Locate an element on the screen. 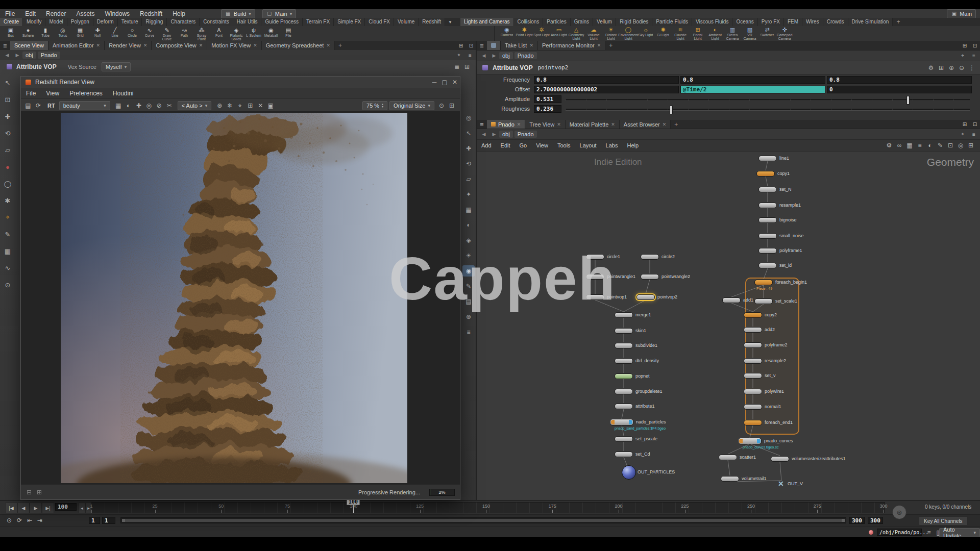  pane-tab-tree-view: Tree View✕ is located at coordinates (545, 124).